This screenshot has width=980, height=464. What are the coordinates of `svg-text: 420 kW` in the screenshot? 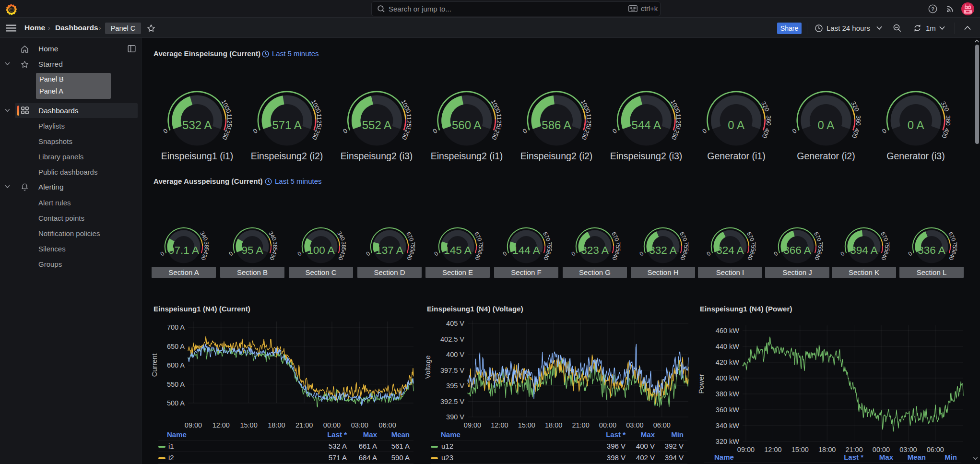 It's located at (727, 362).